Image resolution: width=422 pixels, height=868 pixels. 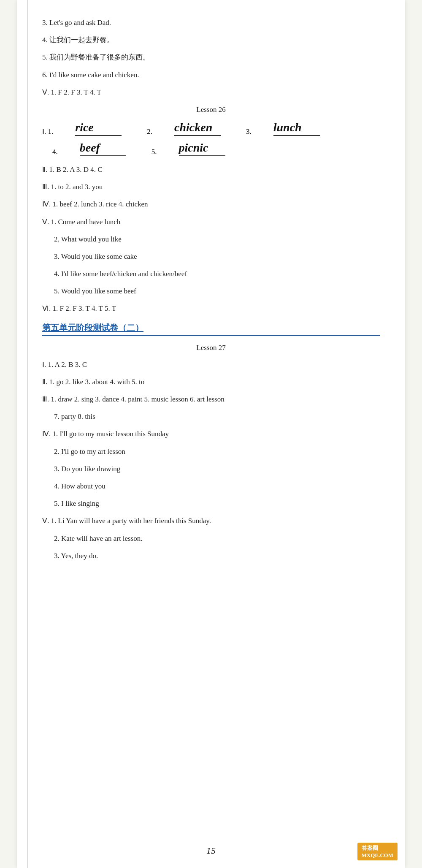 I want to click on lesson27-section4: Ⅳ. 1. I'll go to my music lesson this Su…, so click(x=211, y=469).